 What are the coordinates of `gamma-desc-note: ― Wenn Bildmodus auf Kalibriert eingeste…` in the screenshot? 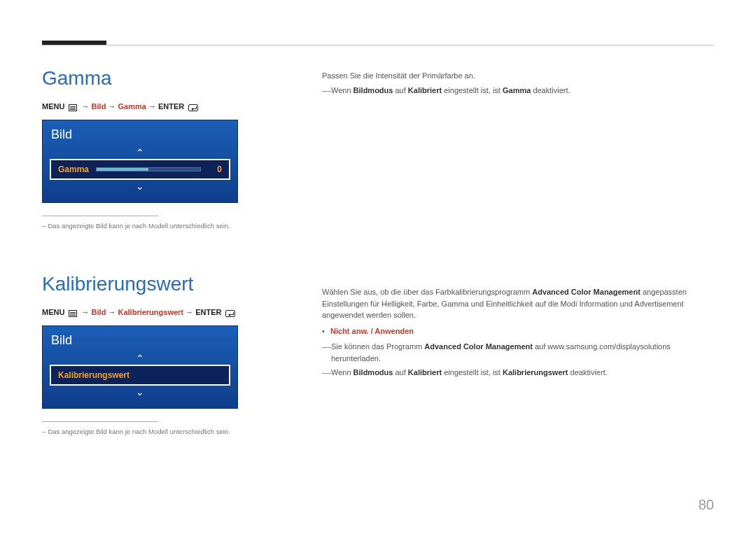 It's located at (518, 91).